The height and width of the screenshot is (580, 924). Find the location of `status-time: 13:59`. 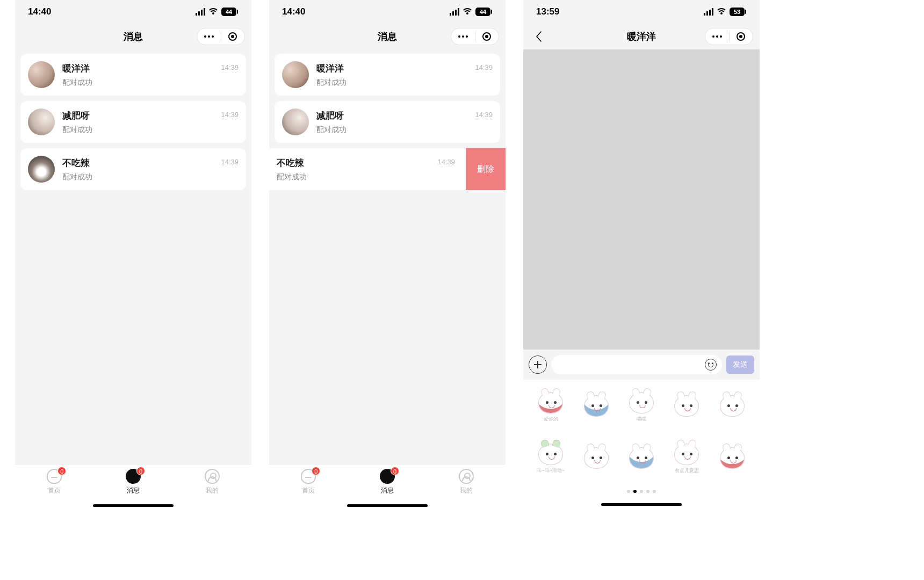

status-time: 13:59 is located at coordinates (548, 12).